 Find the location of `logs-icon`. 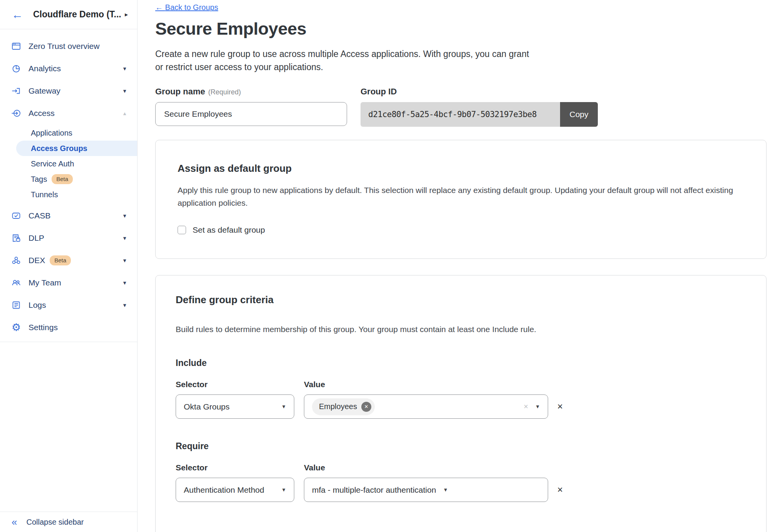

logs-icon is located at coordinates (16, 305).